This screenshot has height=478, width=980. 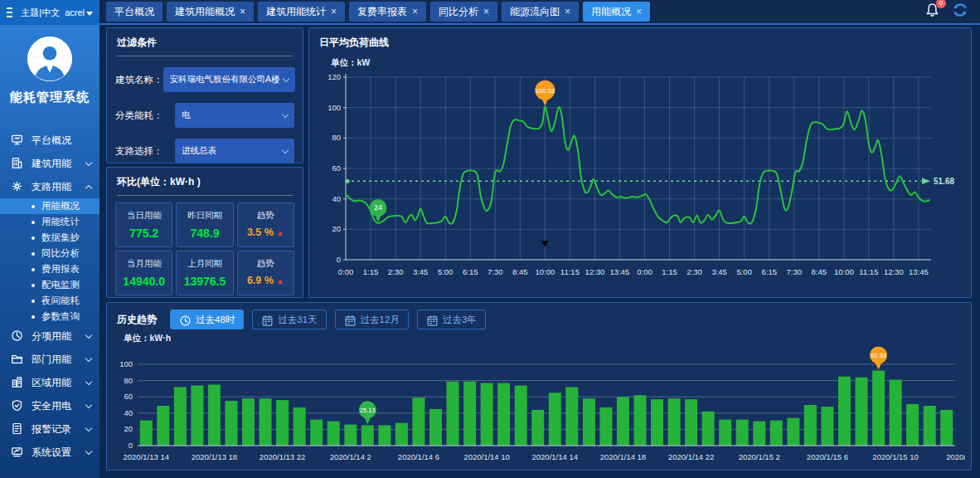 What do you see at coordinates (419, 456) in the screenshot?
I see `svg-text: 2020/1/14 6` at bounding box center [419, 456].